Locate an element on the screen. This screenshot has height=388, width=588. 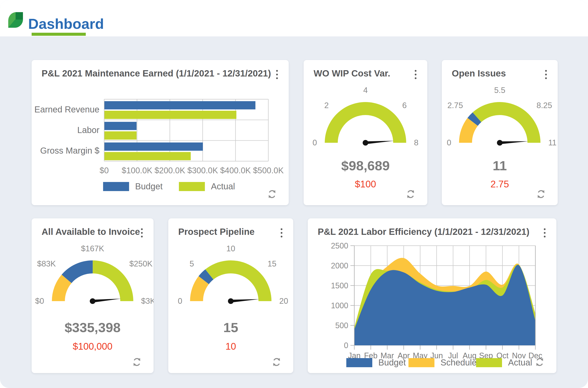
svg-text: $500.0K is located at coordinates (268, 170).